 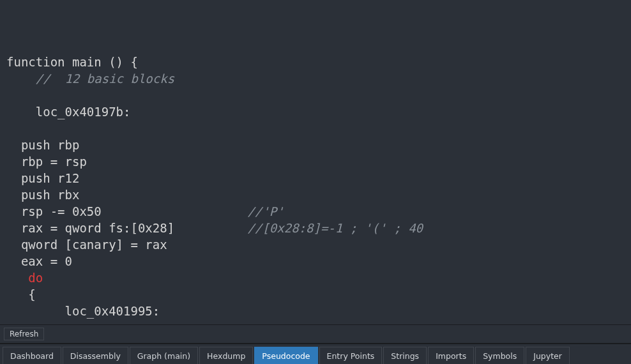 I want to click on code-line: loc_0x401995:, so click(x=316, y=311).